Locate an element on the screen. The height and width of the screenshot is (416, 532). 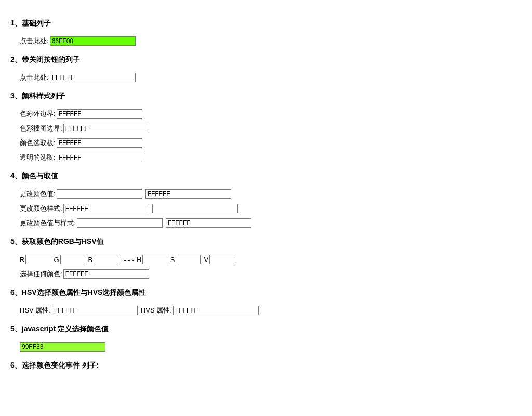
input-change-value-b is located at coordinates (188, 194).